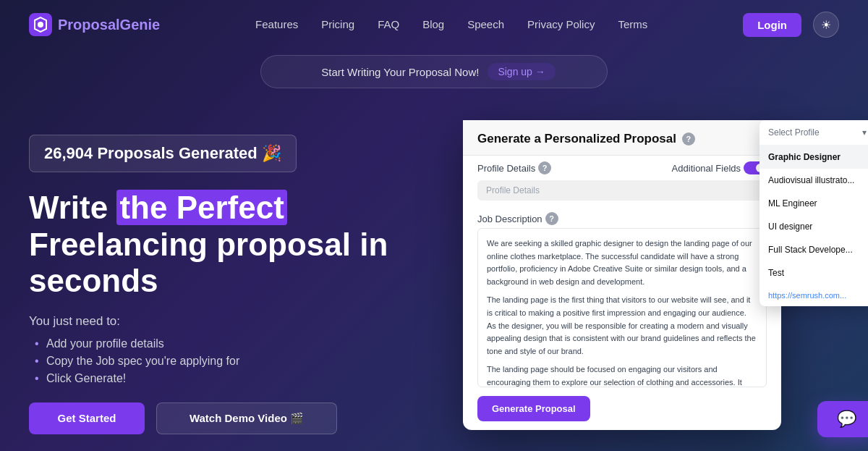 Image resolution: width=868 pixels, height=451 pixels. What do you see at coordinates (231, 361) in the screenshot?
I see `bullet-list: Add your profile details Copy the Job sp…` at bounding box center [231, 361].